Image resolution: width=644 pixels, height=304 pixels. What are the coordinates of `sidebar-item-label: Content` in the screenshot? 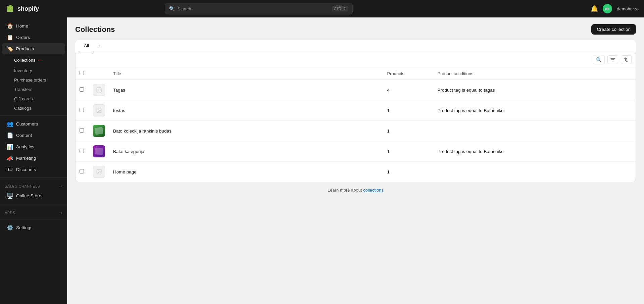 It's located at (24, 136).